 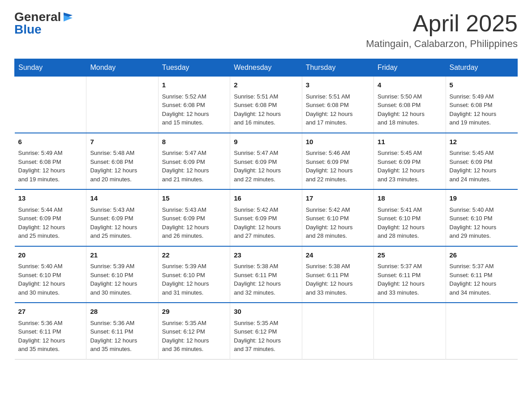 I want to click on day-number: 6, so click(x=51, y=142).